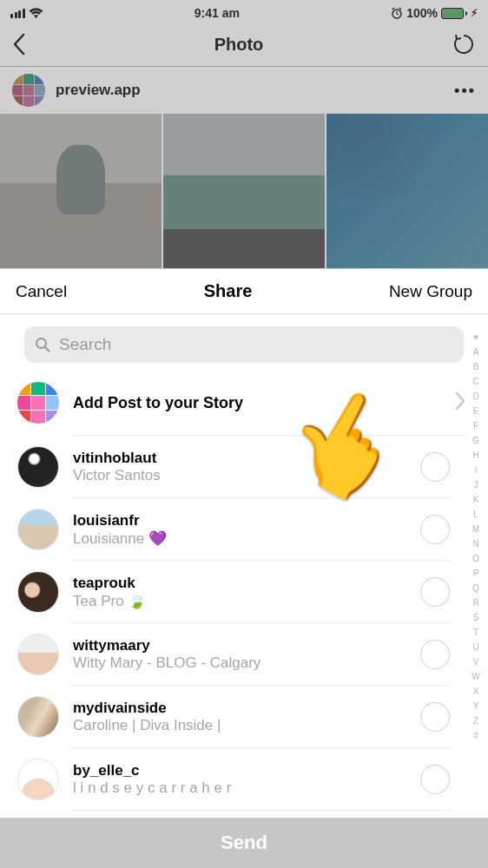 The width and height of the screenshot is (488, 868). Describe the element at coordinates (244, 467) in the screenshot. I see `contact-row: vitinhoblautVictor Santos` at that location.